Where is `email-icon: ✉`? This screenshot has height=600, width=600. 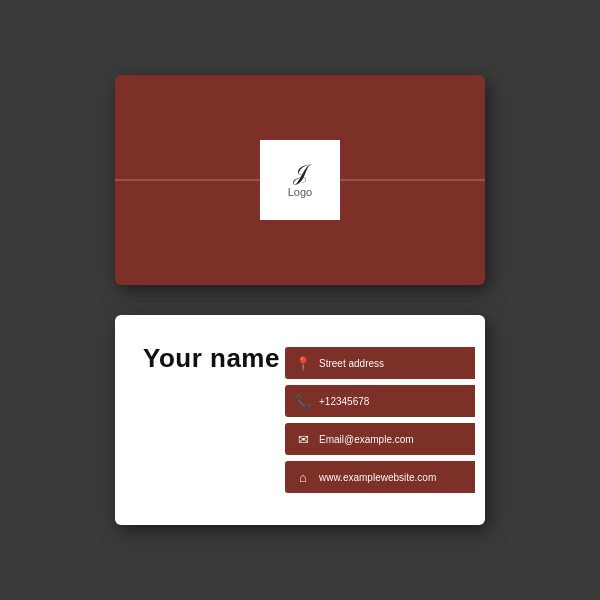
email-icon: ✉ is located at coordinates (303, 440).